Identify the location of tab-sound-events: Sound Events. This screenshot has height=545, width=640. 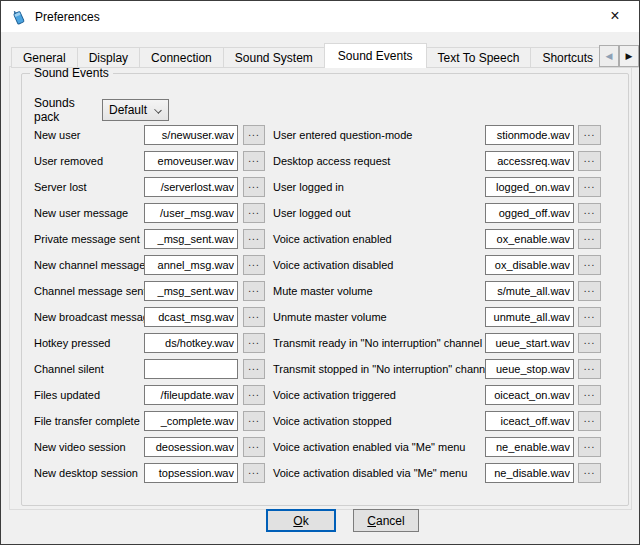
(376, 56).